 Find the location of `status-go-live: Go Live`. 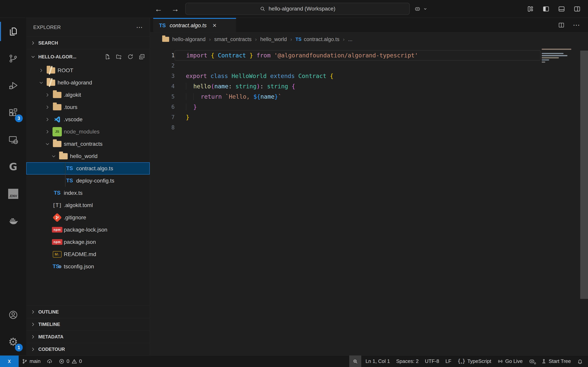

status-go-live: Go Live is located at coordinates (510, 361).